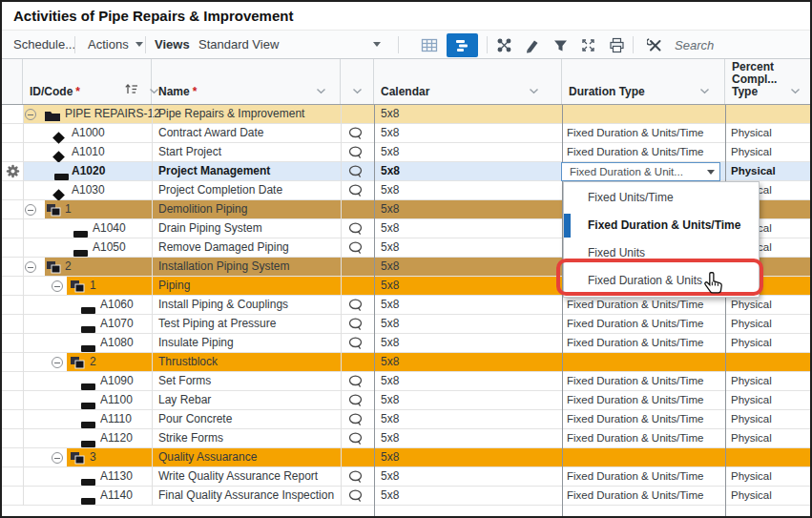 This screenshot has height=518, width=812. What do you see at coordinates (132, 90) in the screenshot?
I see `sort-ascending-icon` at bounding box center [132, 90].